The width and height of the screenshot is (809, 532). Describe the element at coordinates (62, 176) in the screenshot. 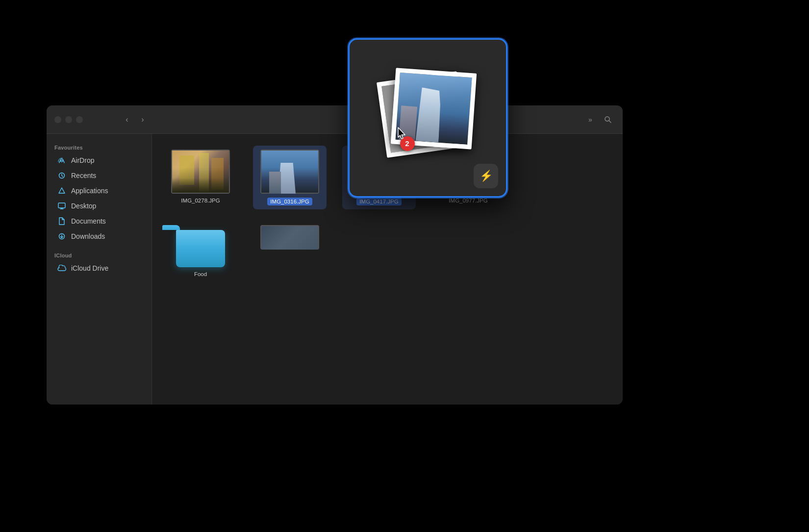

I see `recents-icon` at that location.